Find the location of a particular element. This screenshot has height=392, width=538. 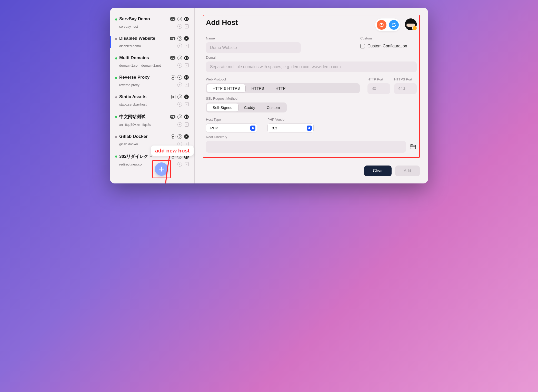

sidebar-host-item: 中文网站测试php❚❚xn--6qq79v.xn--fiqs8s✦≡ is located at coordinates (152, 120).